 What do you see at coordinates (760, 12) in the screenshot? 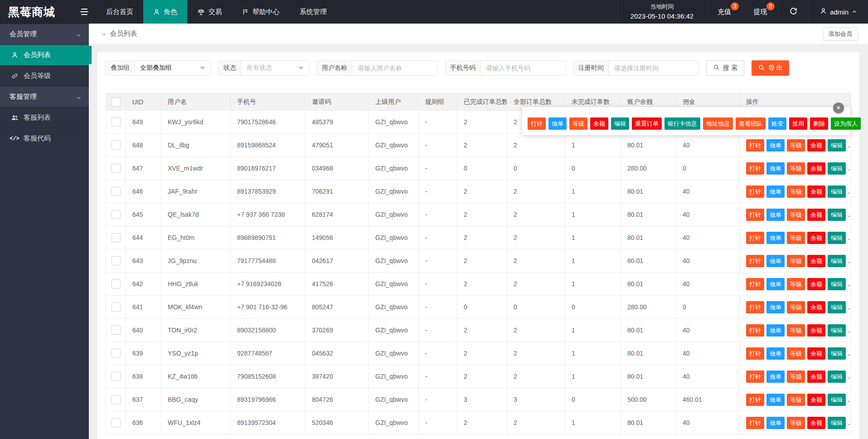
I see `withdraw-button: 提现 0` at bounding box center [760, 12].